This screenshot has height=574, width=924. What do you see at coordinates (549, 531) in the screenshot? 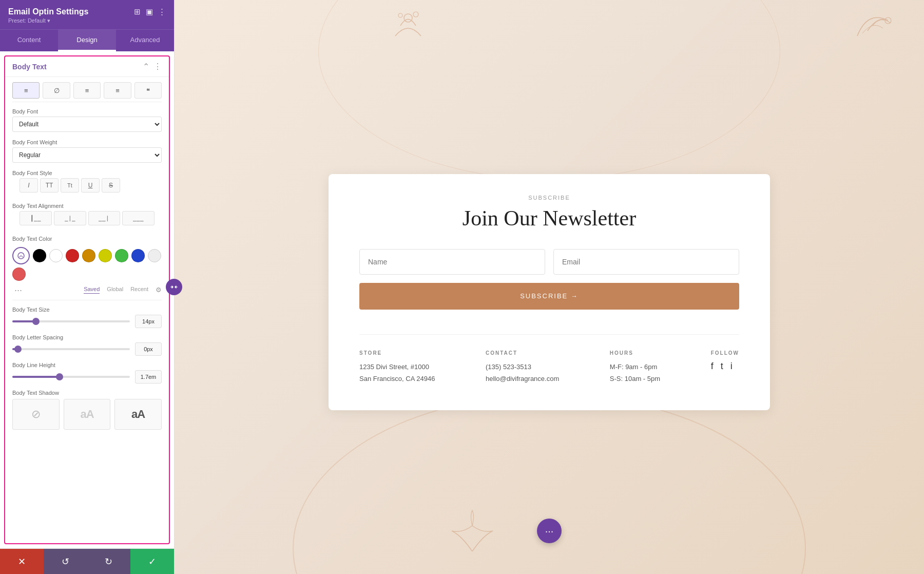
I see `fab-icon: ···` at bounding box center [549, 531].